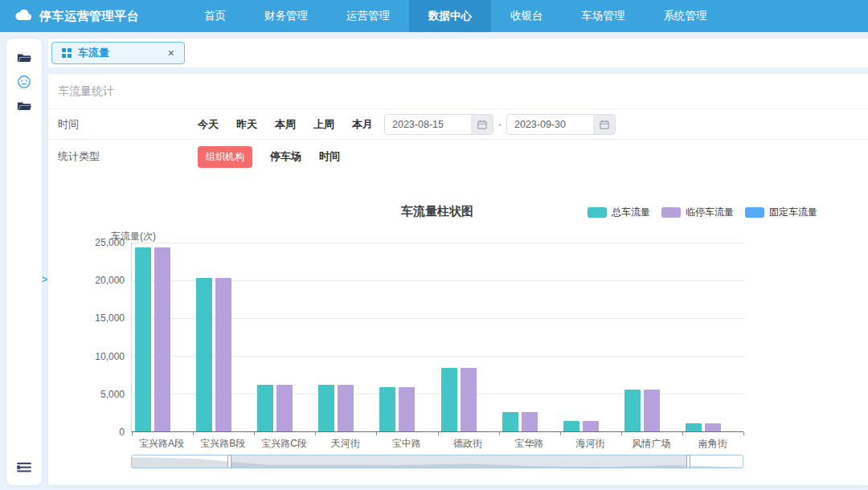 The width and height of the screenshot is (868, 490). Describe the element at coordinates (113, 394) in the screenshot. I see `y-tick-label: 5,000` at that location.